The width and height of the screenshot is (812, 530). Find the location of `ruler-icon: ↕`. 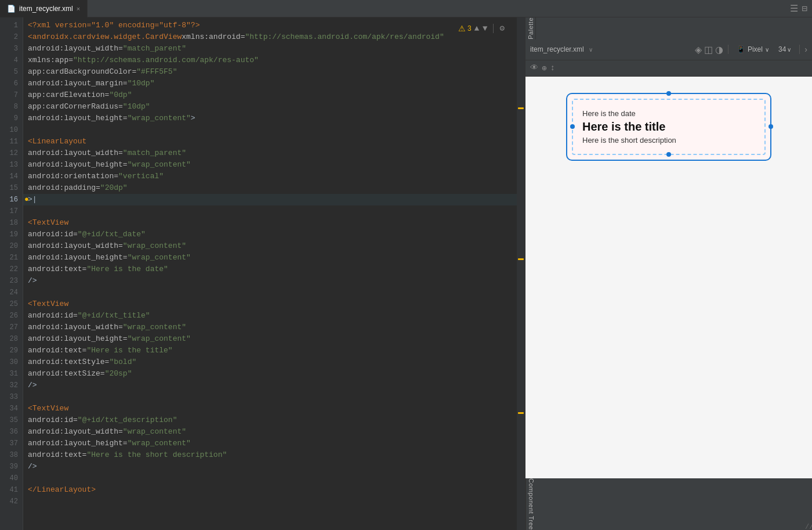

ruler-icon: ↕ is located at coordinates (552, 68).